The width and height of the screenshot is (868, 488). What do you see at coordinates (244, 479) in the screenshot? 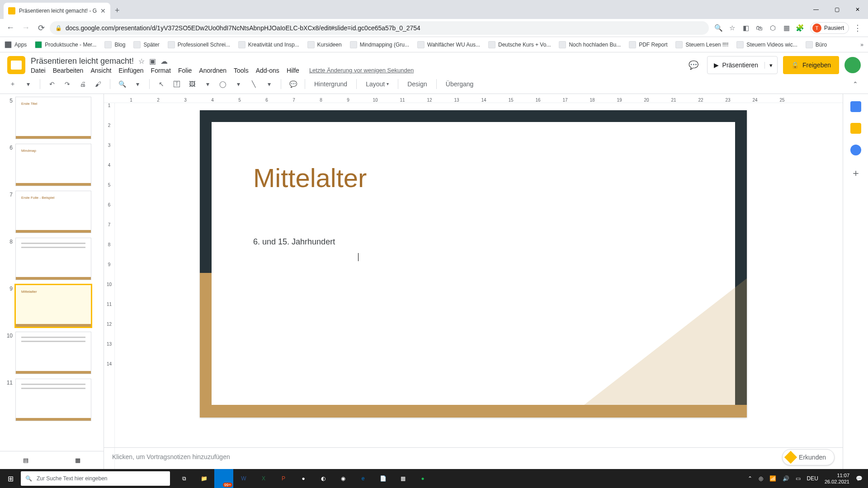
I see `word-icon: W` at bounding box center [244, 479].